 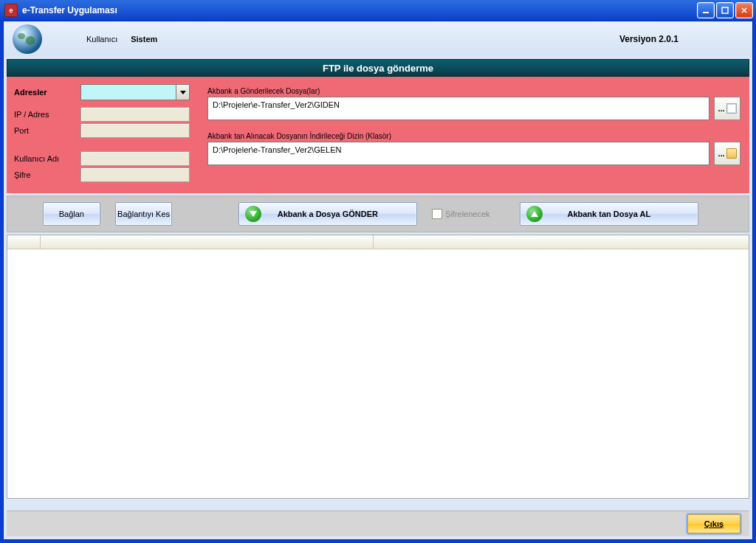 I want to click on version-label: Versiyon 2.0.1, so click(x=649, y=39).